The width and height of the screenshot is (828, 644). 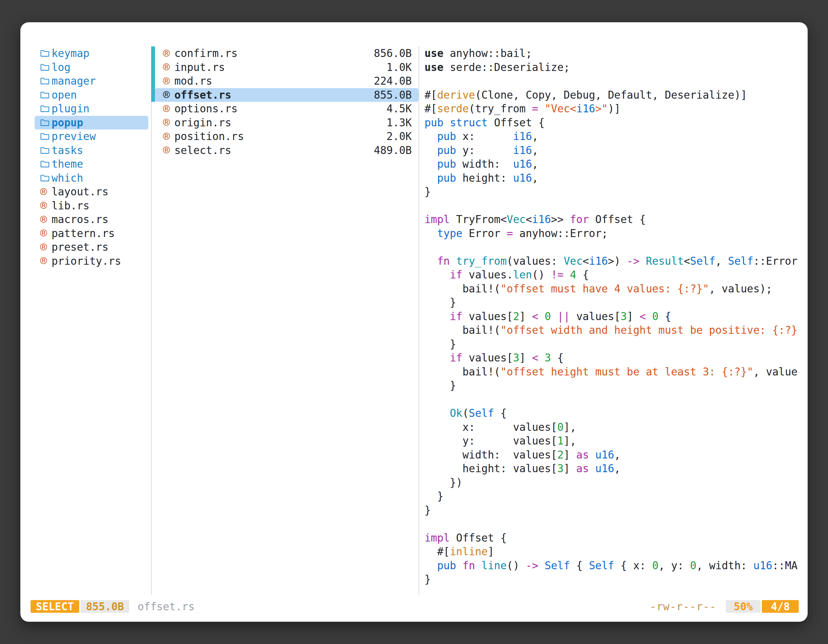 What do you see at coordinates (494, 566) in the screenshot?
I see `code-token: line` at bounding box center [494, 566].